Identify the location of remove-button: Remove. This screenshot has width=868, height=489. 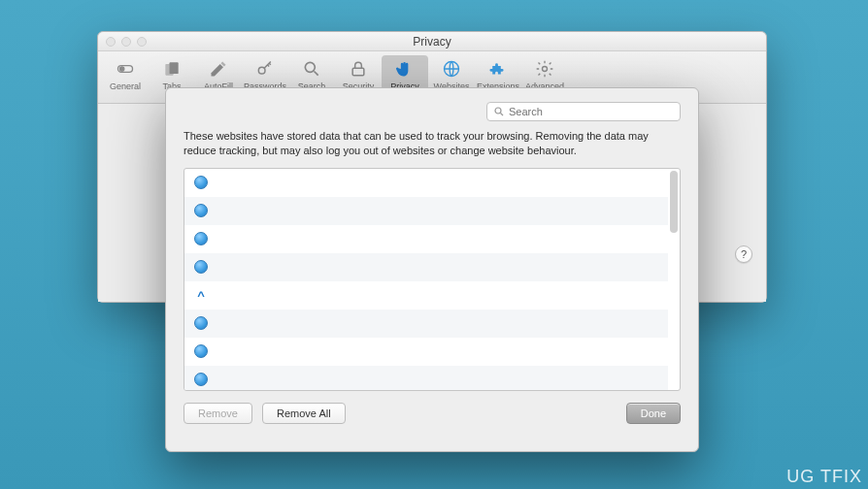
(217, 413).